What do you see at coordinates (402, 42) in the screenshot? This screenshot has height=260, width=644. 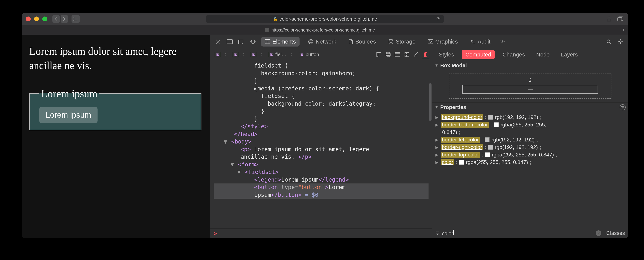 I see `devtools-tab-storage: Storage` at bounding box center [402, 42].